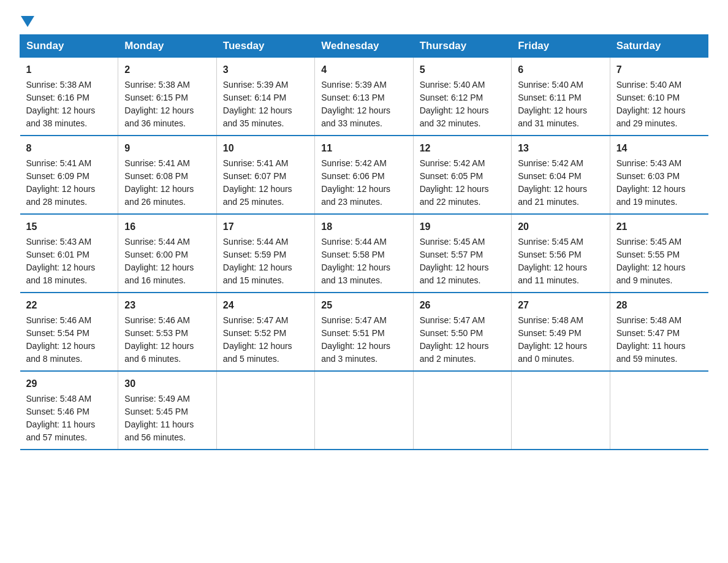 The width and height of the screenshot is (728, 563). Describe the element at coordinates (462, 47) in the screenshot. I see `weekday-header-thursday: Thursday` at that location.